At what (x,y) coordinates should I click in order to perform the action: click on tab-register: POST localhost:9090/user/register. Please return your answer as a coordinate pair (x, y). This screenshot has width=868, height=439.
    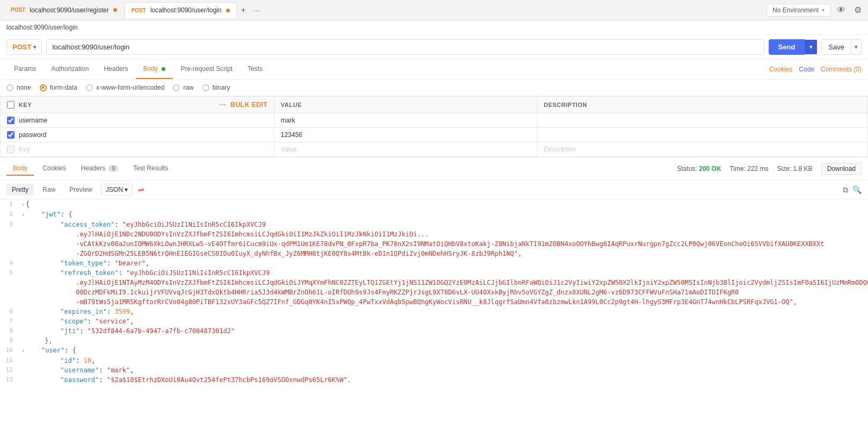
    Looking at the image, I should click on (64, 10).